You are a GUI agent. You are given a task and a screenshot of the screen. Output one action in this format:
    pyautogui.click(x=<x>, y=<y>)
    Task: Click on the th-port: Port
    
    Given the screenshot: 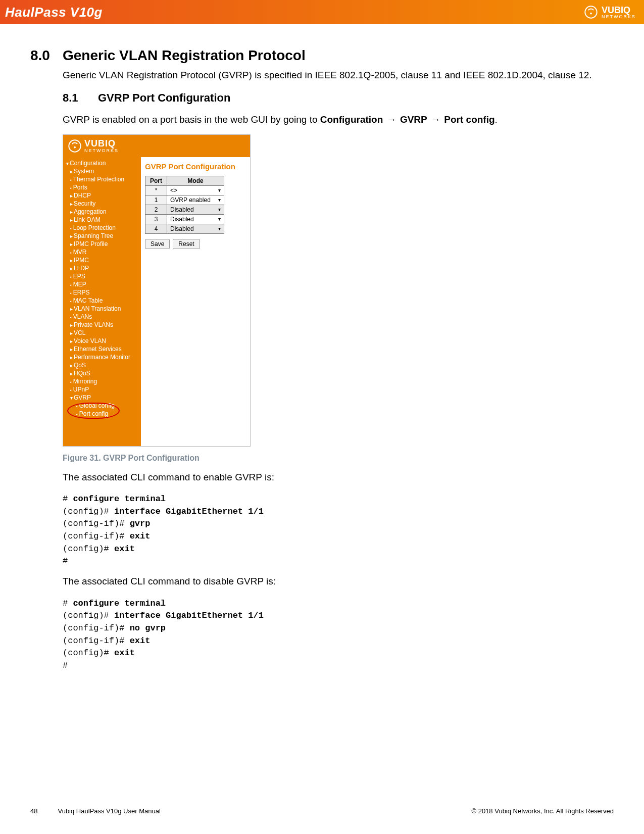 What is the action you would take?
    pyautogui.click(x=157, y=181)
    